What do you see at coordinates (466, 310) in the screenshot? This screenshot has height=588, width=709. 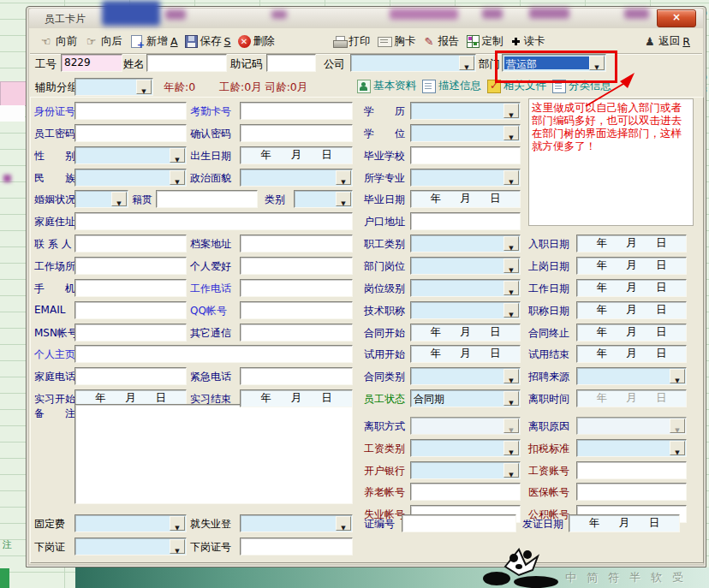 I see `tech_title-combo: ▼` at bounding box center [466, 310].